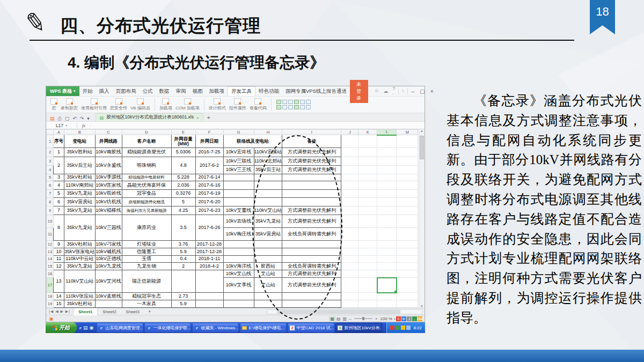 The image size is (644, 362). What do you see at coordinates (59, 304) in the screenshot?
I see `cell: 15` at bounding box center [59, 304].